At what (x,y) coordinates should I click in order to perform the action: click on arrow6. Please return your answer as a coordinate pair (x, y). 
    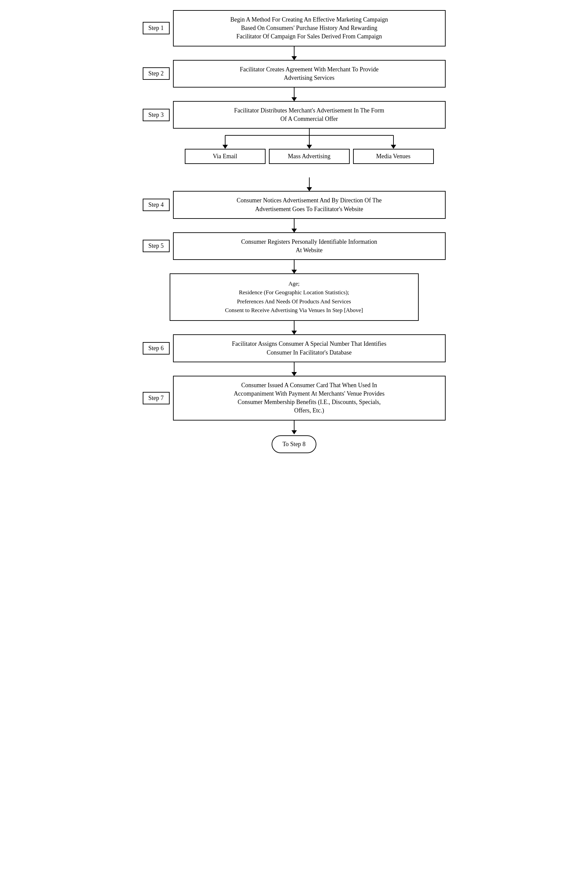
    Looking at the image, I should click on (294, 328).